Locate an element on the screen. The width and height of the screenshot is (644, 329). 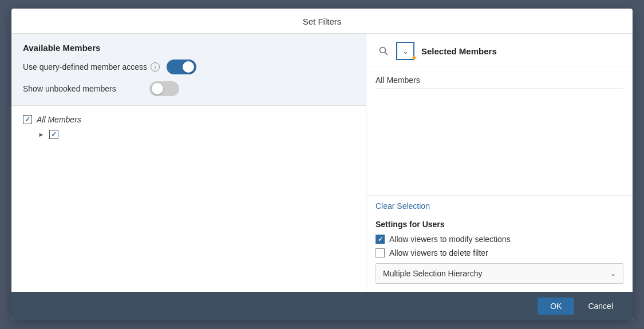
query-access-toggle is located at coordinates (181, 67).